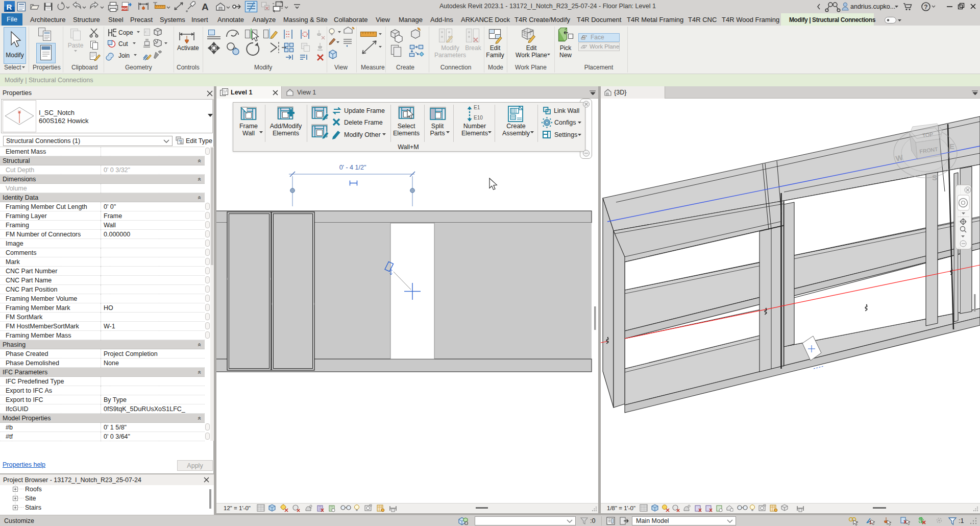  Describe the element at coordinates (473, 48) in the screenshot. I see `svg-text: Break` at that location.